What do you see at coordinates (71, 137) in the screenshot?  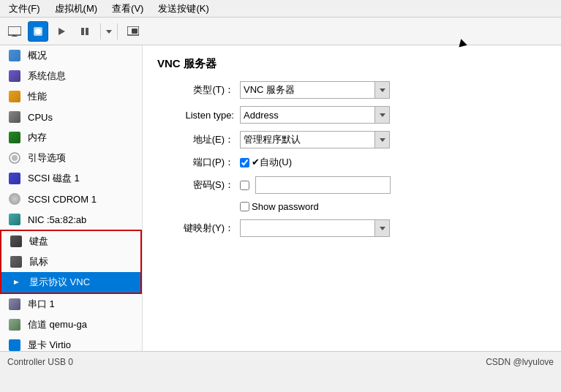 I see `sidebar-item-mem: 内存` at bounding box center [71, 137].